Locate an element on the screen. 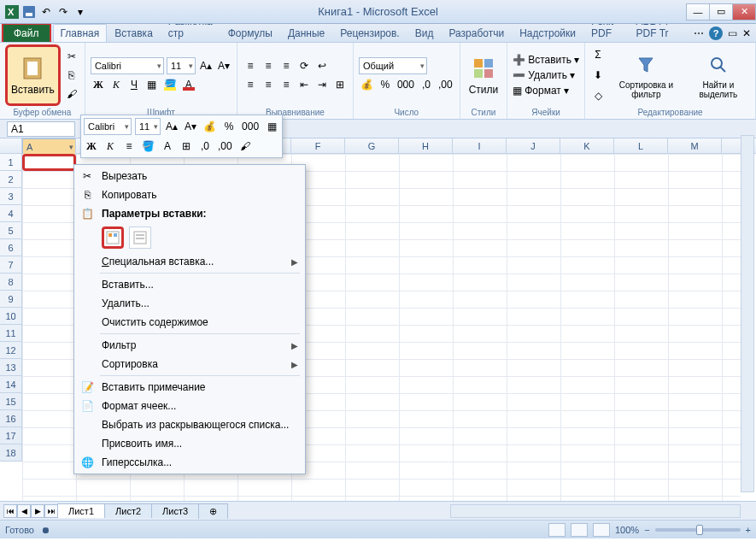 This screenshot has height=553, width=756. wrap-text-icon: ↩ is located at coordinates (322, 66).